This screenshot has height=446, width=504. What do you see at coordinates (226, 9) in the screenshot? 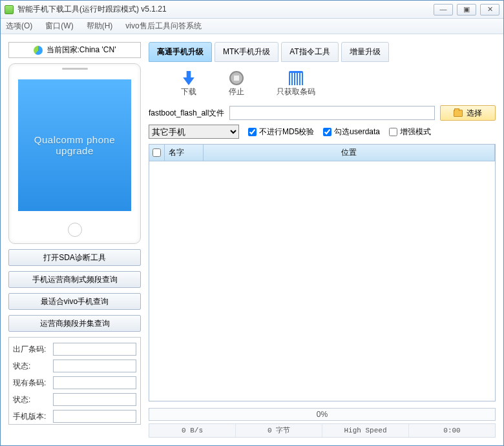
I see `window-title: 智能手机下载工具(运行时跟踪模式) v5.1.21` at bounding box center [226, 9].